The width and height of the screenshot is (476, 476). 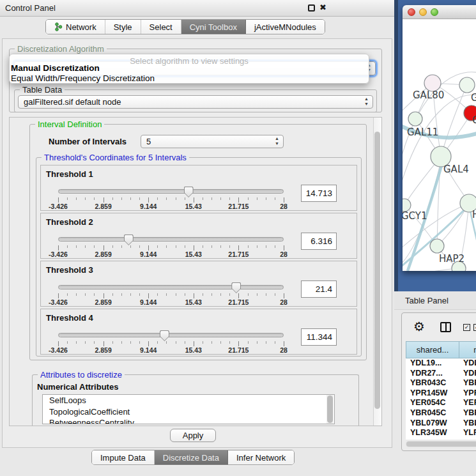 What do you see at coordinates (196, 102) in the screenshot?
I see `table-data-combo: galFiltered.sif default node ▲▼` at bounding box center [196, 102].